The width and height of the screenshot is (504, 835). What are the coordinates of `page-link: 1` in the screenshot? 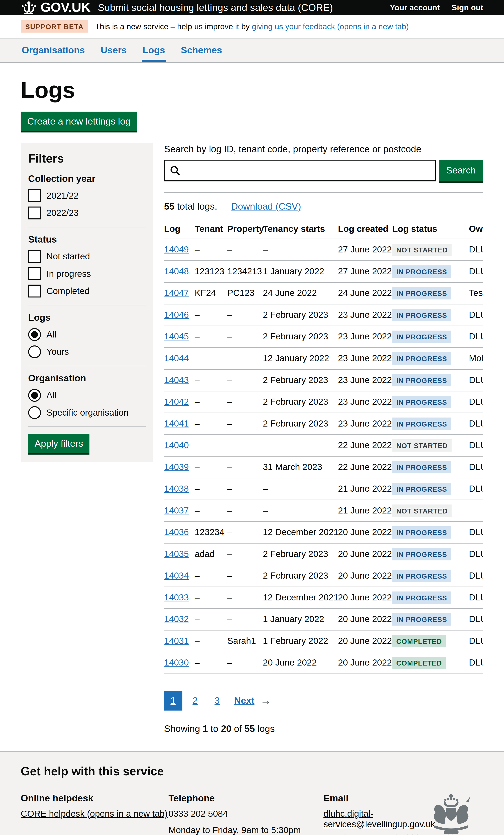 It's located at (173, 701).